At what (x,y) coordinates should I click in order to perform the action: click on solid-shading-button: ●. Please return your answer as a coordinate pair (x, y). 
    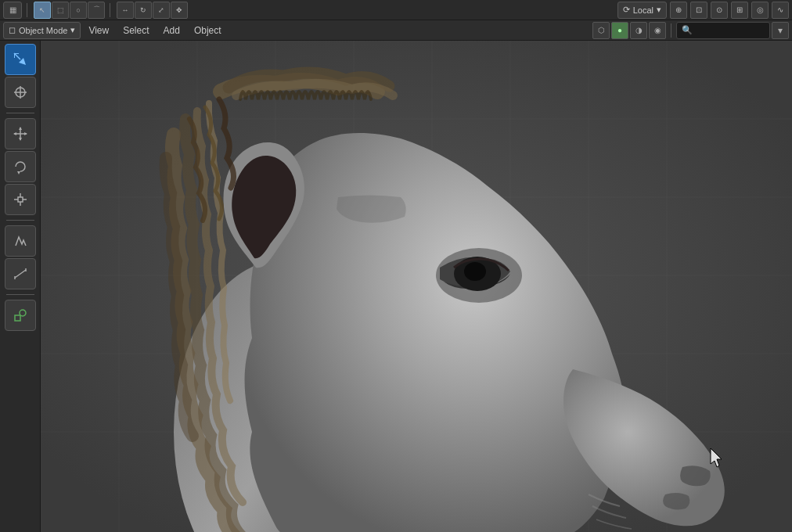
    Looking at the image, I should click on (620, 31).